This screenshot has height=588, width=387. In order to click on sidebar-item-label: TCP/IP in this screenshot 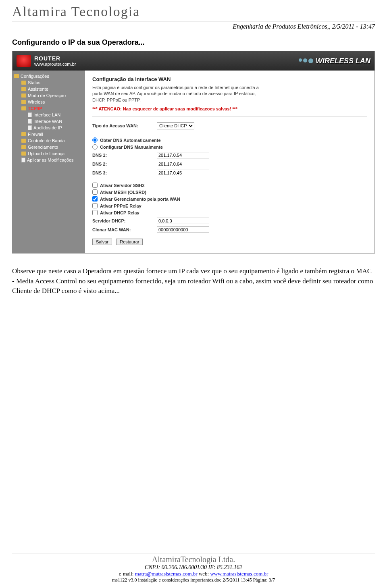, I will do `click(35, 108)`.